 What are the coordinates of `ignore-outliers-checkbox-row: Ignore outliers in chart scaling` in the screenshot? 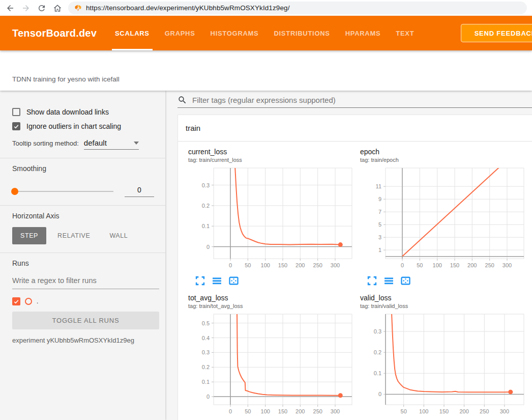 It's located at (85, 126).